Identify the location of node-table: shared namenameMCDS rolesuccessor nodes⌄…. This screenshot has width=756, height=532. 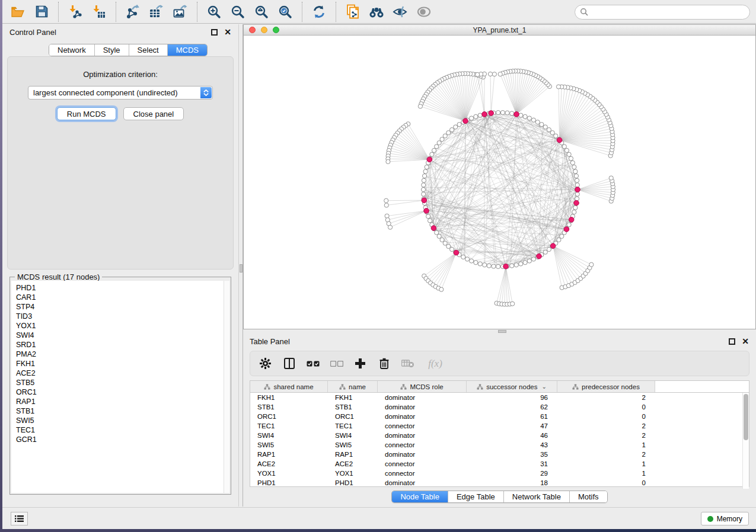
(499, 434).